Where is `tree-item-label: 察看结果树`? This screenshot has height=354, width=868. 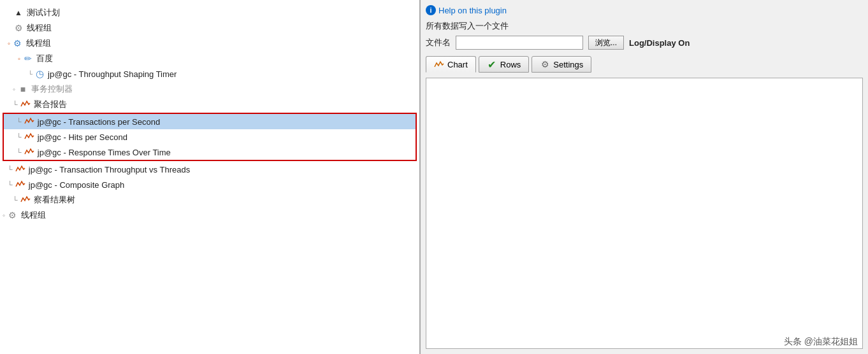 tree-item-label: 察看结果树 is located at coordinates (226, 200).